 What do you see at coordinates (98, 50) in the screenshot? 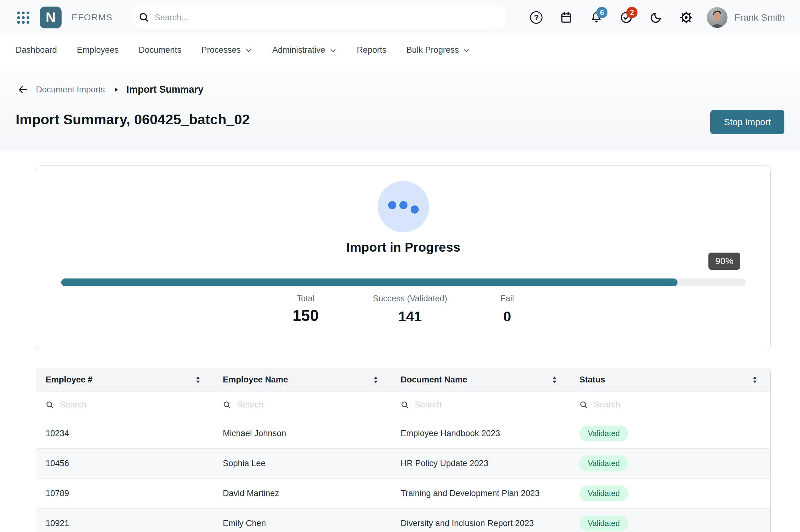
I see `nav-item-employees: Employees` at bounding box center [98, 50].